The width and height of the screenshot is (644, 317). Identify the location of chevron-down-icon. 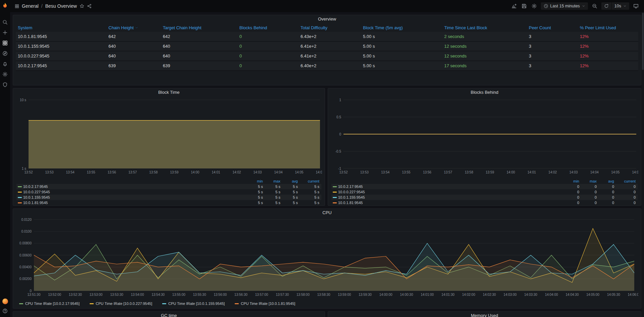
(625, 6).